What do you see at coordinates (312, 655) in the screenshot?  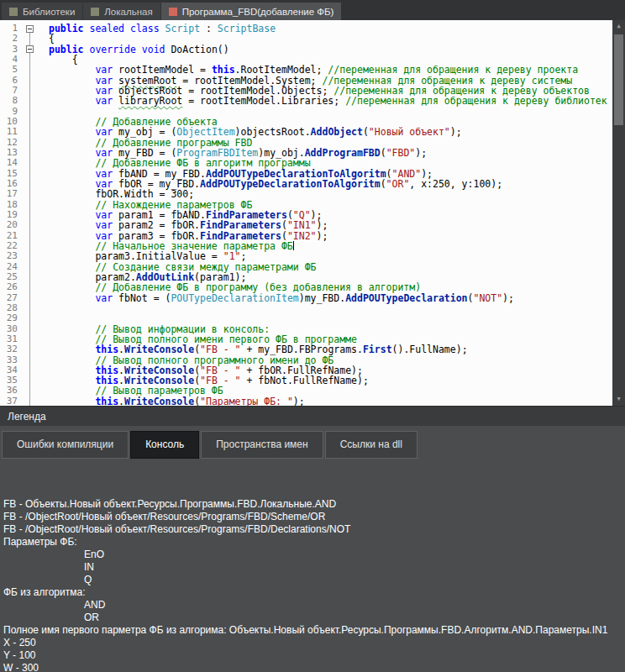 I see `console-line: Y - 100` at bounding box center [312, 655].